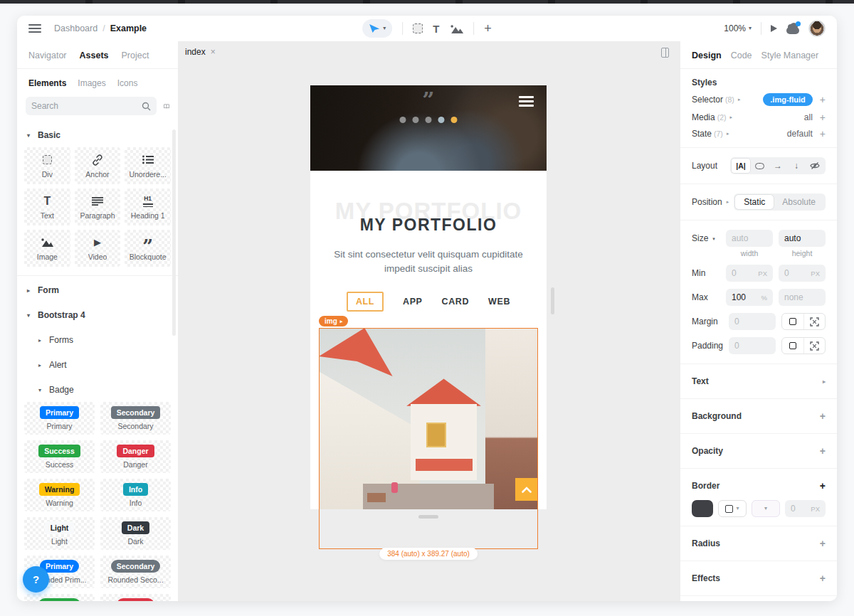 The height and width of the screenshot is (616, 854). What do you see at coordinates (97, 289) in the screenshot?
I see `section-form: ▸ Form` at bounding box center [97, 289].